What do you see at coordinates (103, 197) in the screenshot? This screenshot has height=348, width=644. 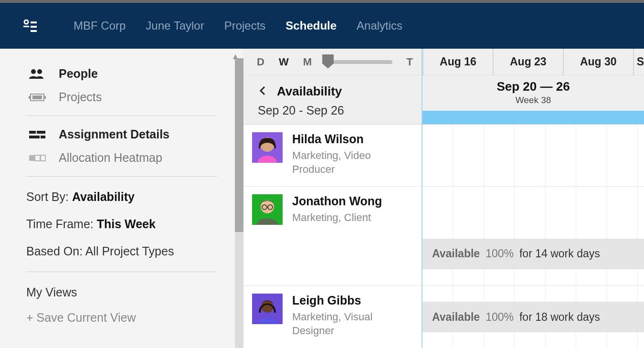 I see `sort-by-value: Availability` at bounding box center [103, 197].